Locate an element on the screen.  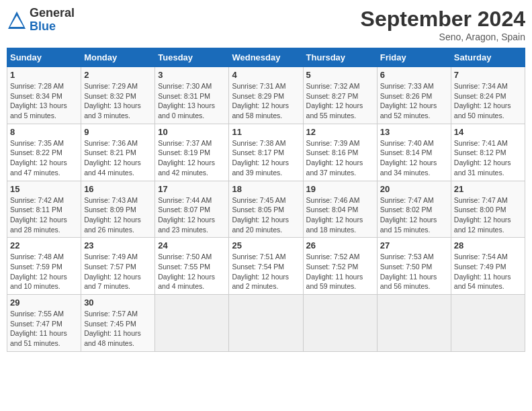
day-number: 20 is located at coordinates (414, 189).